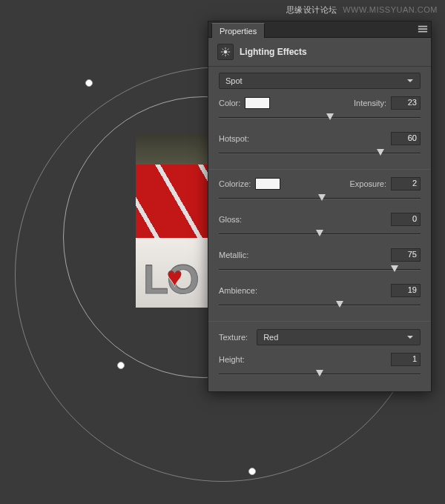 Image resolution: width=445 pixels, height=504 pixels. I want to click on color-label: Color:, so click(230, 103).